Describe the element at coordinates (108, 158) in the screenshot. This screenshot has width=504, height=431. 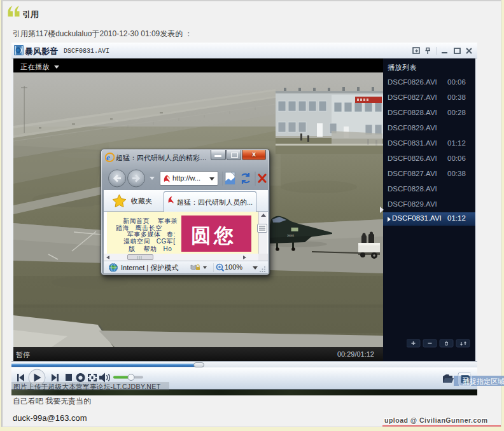
I see `svg-text: e` at that location.